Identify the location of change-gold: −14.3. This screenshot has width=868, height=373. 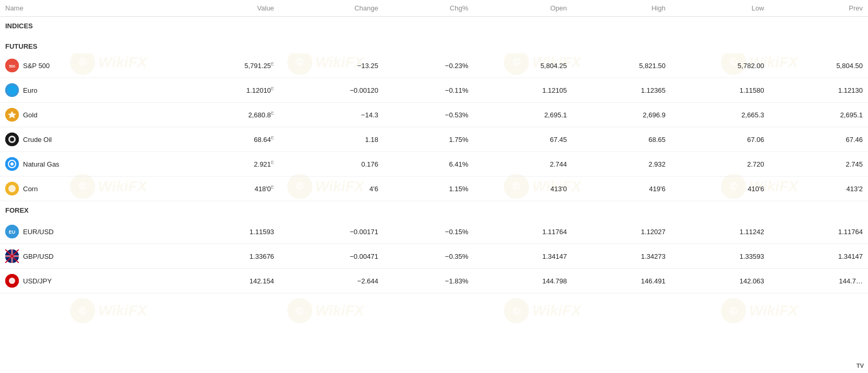
(332, 115).